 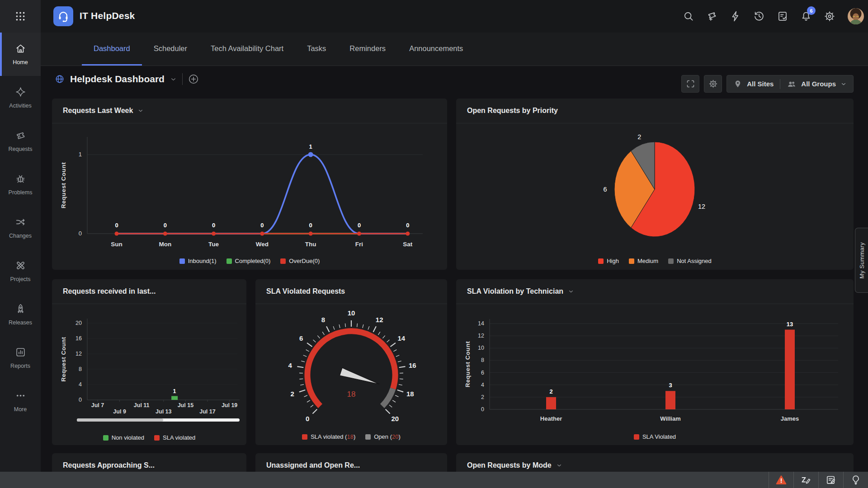 I want to click on svg-text: 4, so click(x=290, y=365).